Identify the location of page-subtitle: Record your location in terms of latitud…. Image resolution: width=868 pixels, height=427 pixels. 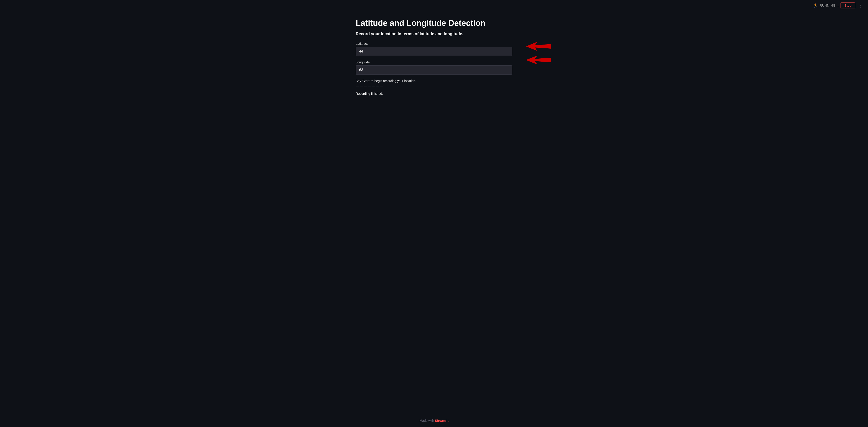
(434, 34).